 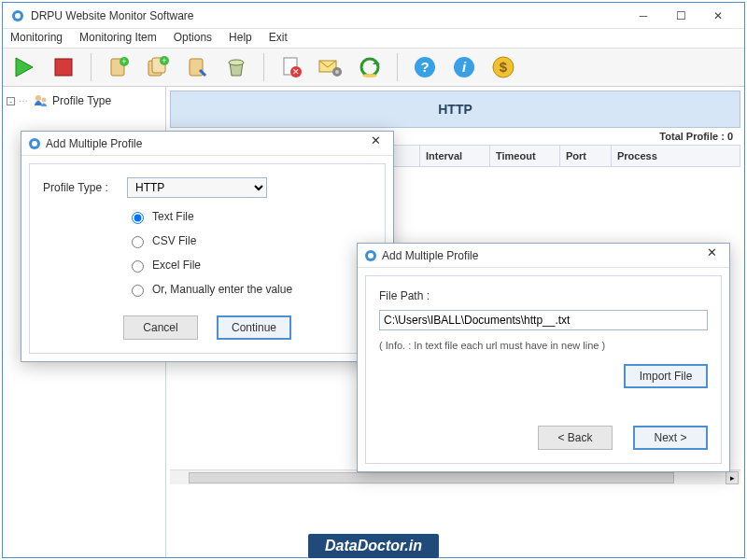 I want to click on scroll-right-arrow: ▸, so click(x=732, y=478).